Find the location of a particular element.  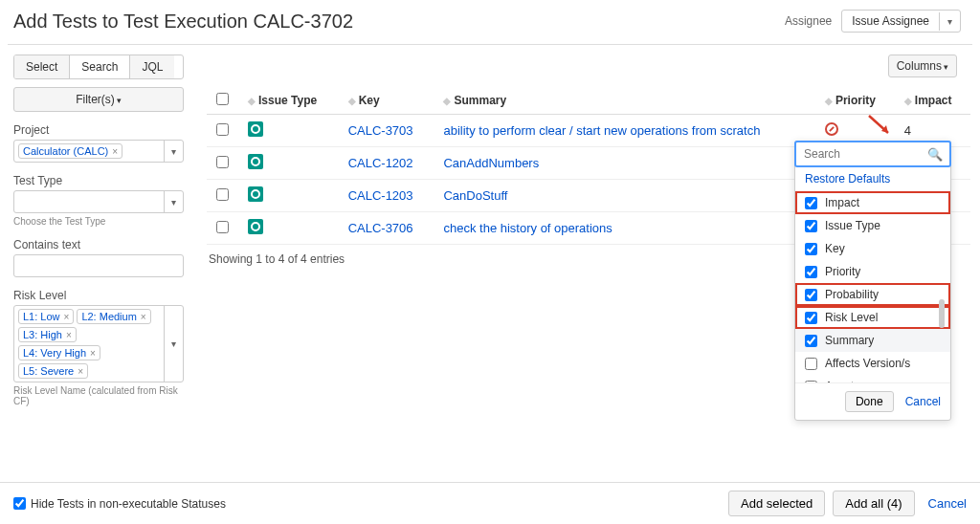

restore-defaults-link: Restore Defaults is located at coordinates (873, 179).